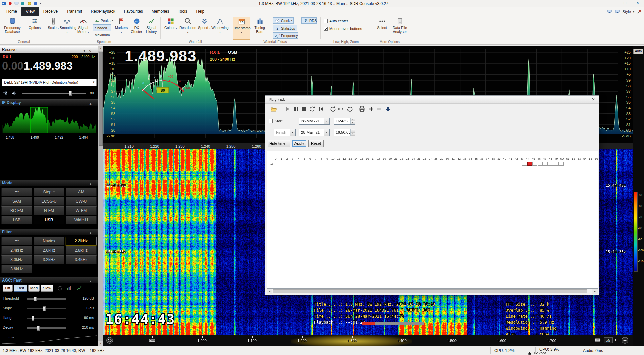 The image size is (644, 355). I want to click on style-dropdown-icon: ▾, so click(634, 12).